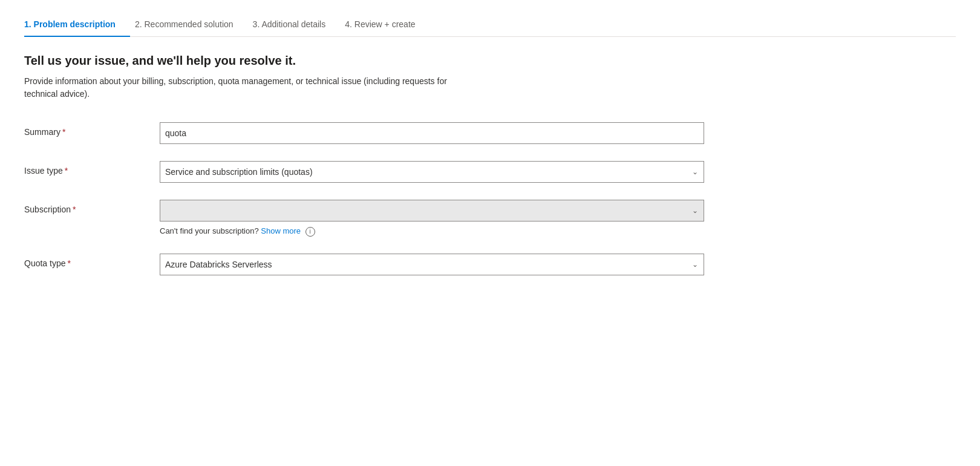 This screenshot has height=466, width=980. What do you see at coordinates (490, 172) in the screenshot?
I see `issue-type-row: Issue type* Service and subscription lim…` at bounding box center [490, 172].